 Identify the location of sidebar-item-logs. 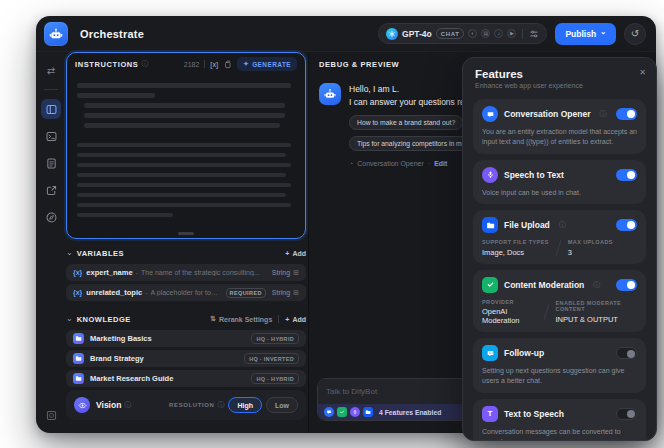
(51, 163).